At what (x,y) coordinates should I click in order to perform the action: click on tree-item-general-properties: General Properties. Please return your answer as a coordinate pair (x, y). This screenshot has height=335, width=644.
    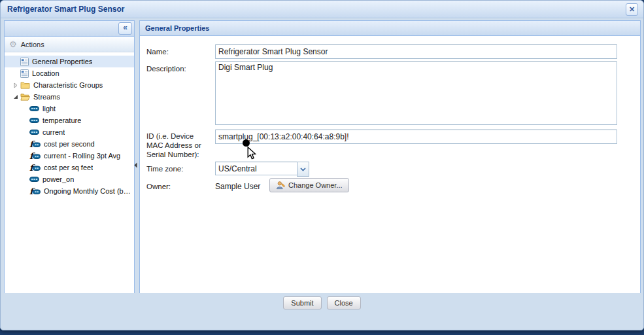
    Looking at the image, I should click on (69, 62).